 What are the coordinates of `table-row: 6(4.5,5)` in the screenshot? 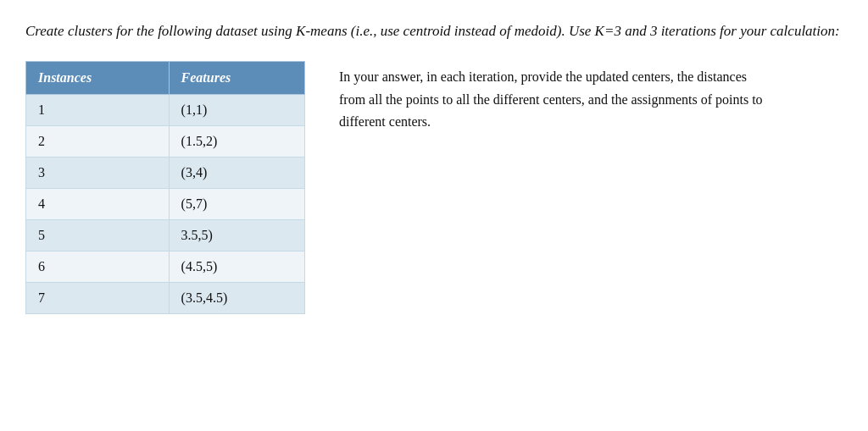 It's located at (166, 268).